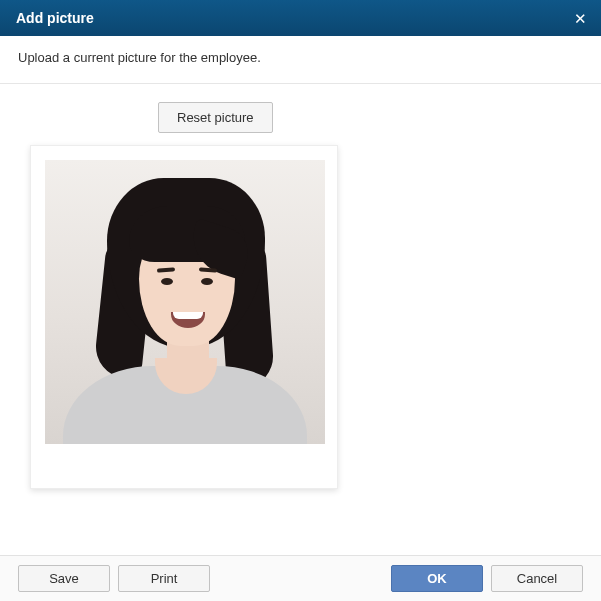 This screenshot has width=601, height=601. I want to click on dialog-header: Add picture ✕, so click(300, 18).